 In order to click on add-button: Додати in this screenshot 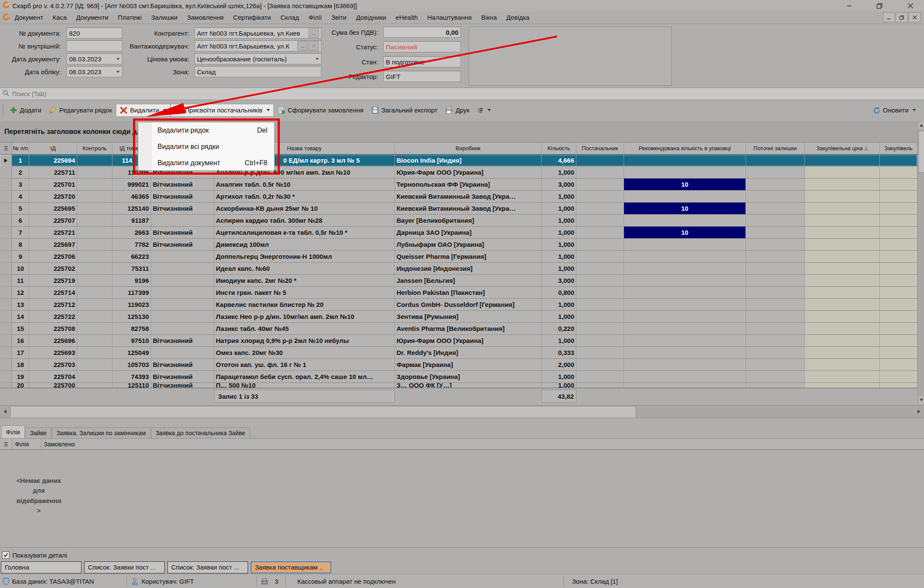, I will do `click(26, 110)`.